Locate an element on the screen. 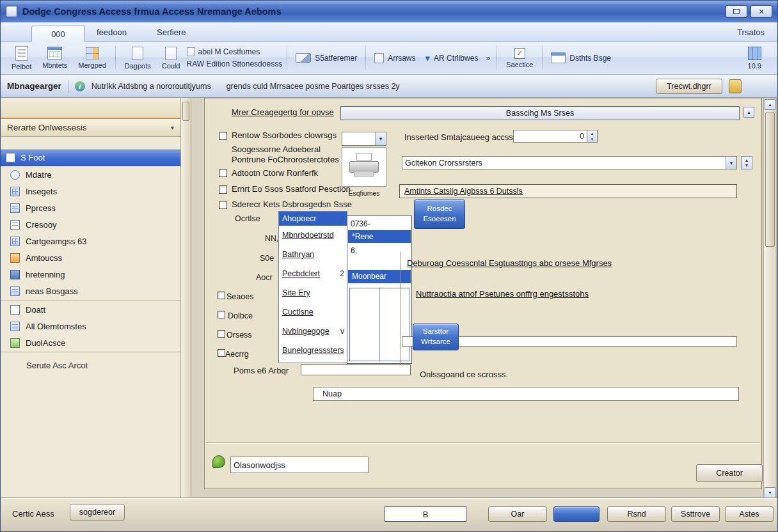 This screenshot has height=532, width=778. checkbox-seaoes is located at coordinates (221, 295).